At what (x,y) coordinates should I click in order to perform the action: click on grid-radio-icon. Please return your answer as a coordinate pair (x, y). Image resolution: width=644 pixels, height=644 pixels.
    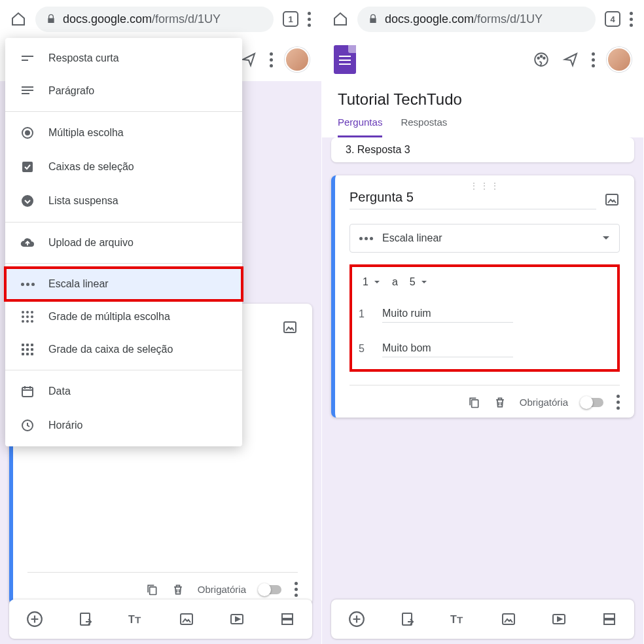
    Looking at the image, I should click on (27, 317).